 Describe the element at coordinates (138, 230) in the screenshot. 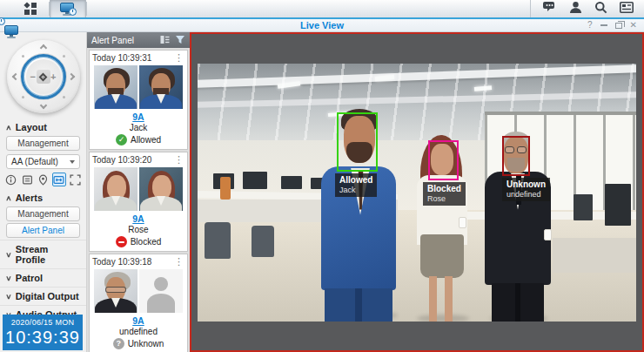

I see `person-name: Rose` at that location.